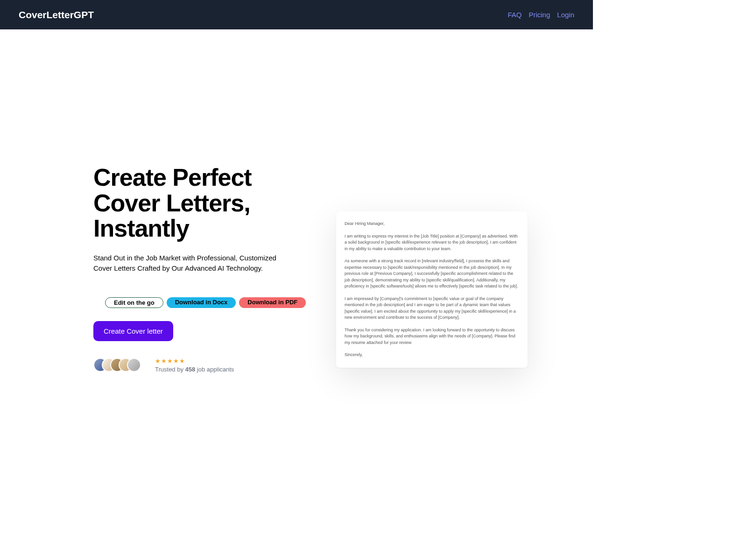 The height and width of the screenshot is (560, 747). What do you see at coordinates (514, 15) in the screenshot?
I see `nav-faq: FAQ` at bounding box center [514, 15].